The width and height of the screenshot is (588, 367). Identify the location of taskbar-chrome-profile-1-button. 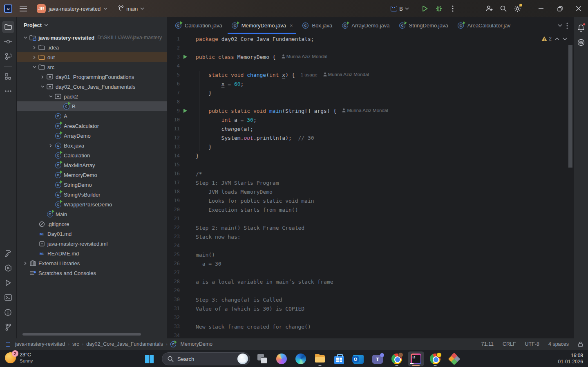
(397, 359).